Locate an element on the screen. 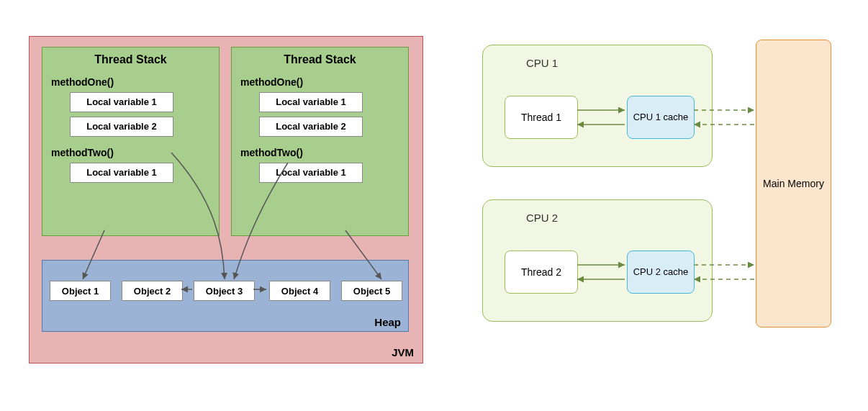 Image resolution: width=868 pixels, height=411 pixels. cpu-2-container: CPU 2 Thread 2 CPU 2 cache is located at coordinates (597, 261).